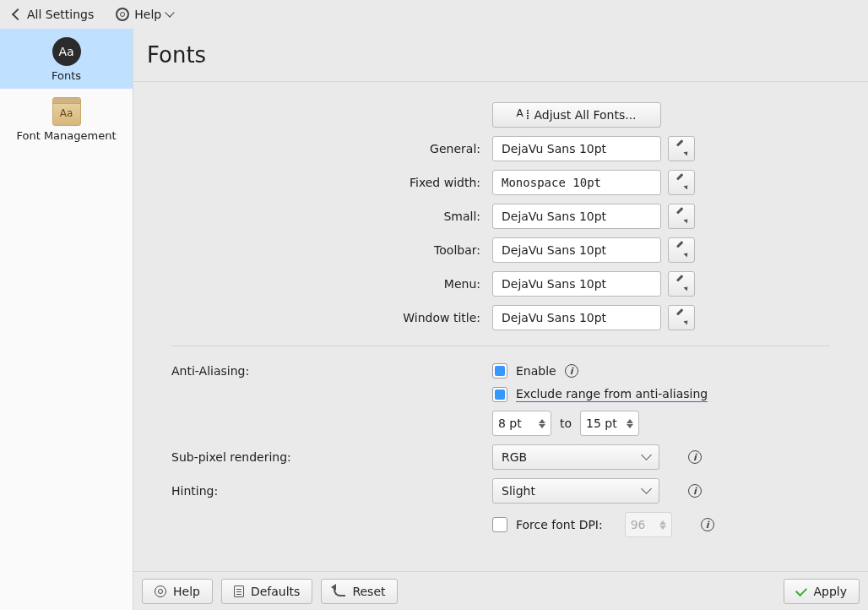 The width and height of the screenshot is (868, 610). What do you see at coordinates (577, 318) in the screenshot?
I see `window-title-font-field: DejaVu Sans 10pt` at bounding box center [577, 318].